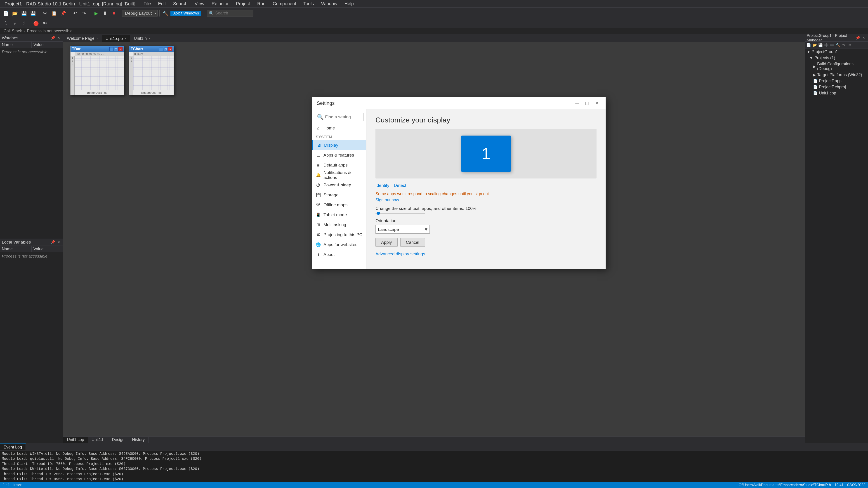  I want to click on notifications-icon: 🔔, so click(318, 175).